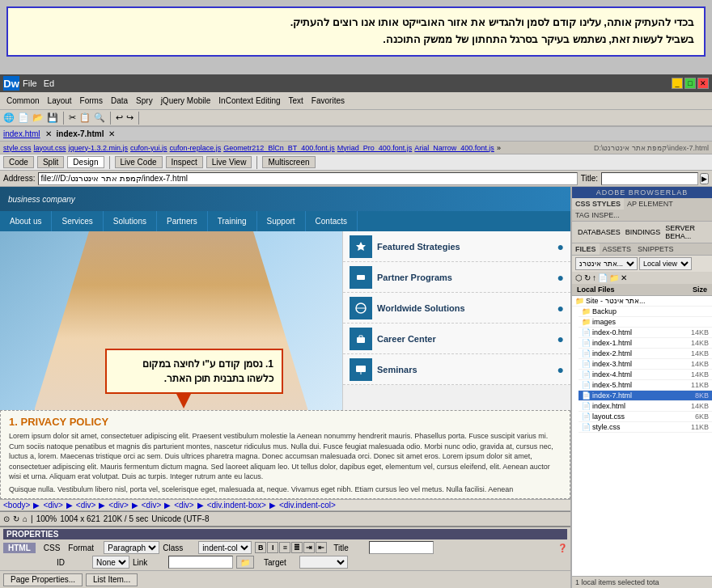 The width and height of the screenshot is (712, 588). What do you see at coordinates (50, 148) in the screenshot?
I see `css-tab-layout: layout.css` at bounding box center [50, 148].